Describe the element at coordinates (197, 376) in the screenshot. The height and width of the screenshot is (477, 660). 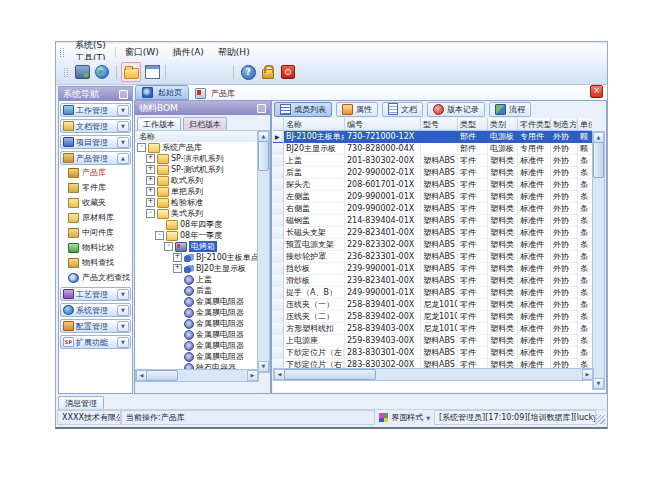
I see `tree-horizontal-scrollbar: ◀ ▶` at that location.